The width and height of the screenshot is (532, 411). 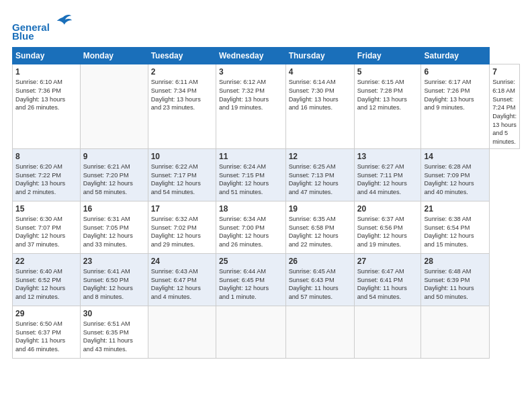 I want to click on day-info: Sunrise: 6:14 AM Sunset: 7:30 PM Dayligh…, so click(x=320, y=95).